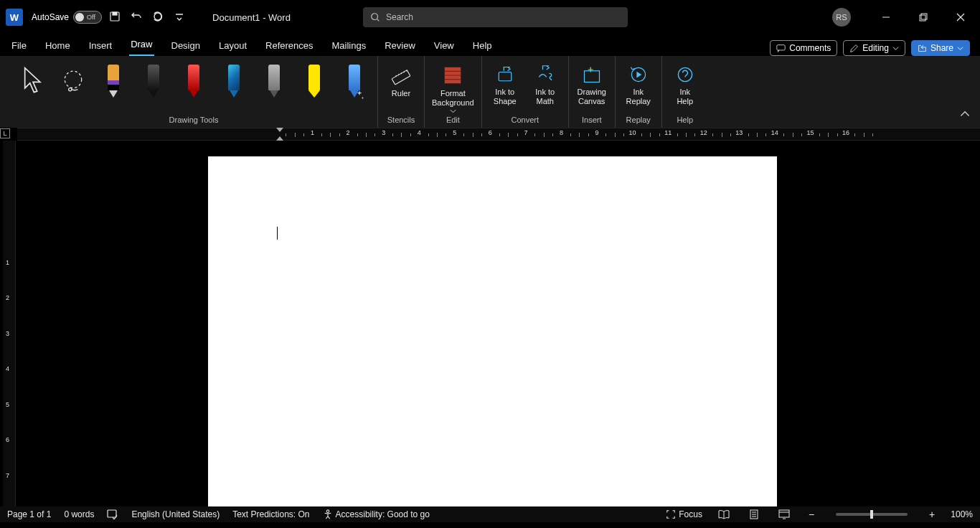  I want to click on pen-galaxy, so click(234, 80).